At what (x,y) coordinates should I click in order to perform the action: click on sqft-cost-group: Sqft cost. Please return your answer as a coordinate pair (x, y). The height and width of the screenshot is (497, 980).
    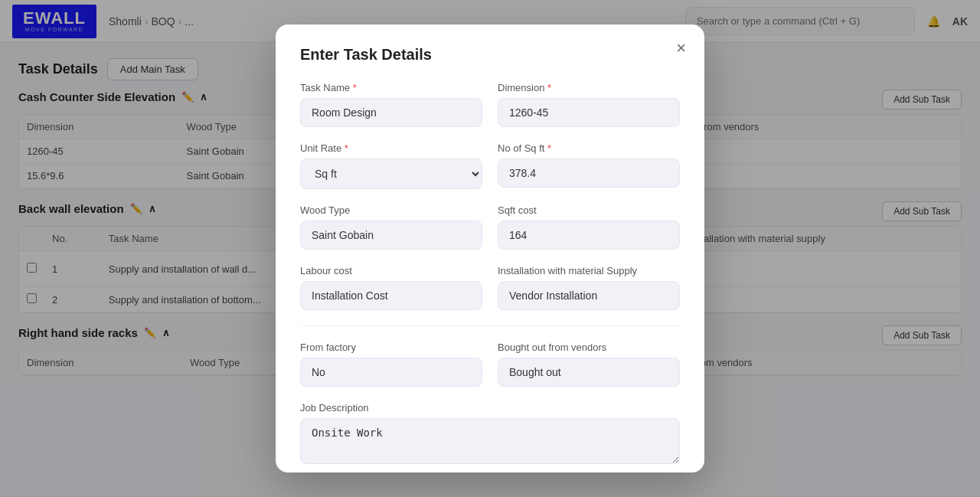
    Looking at the image, I should click on (589, 227).